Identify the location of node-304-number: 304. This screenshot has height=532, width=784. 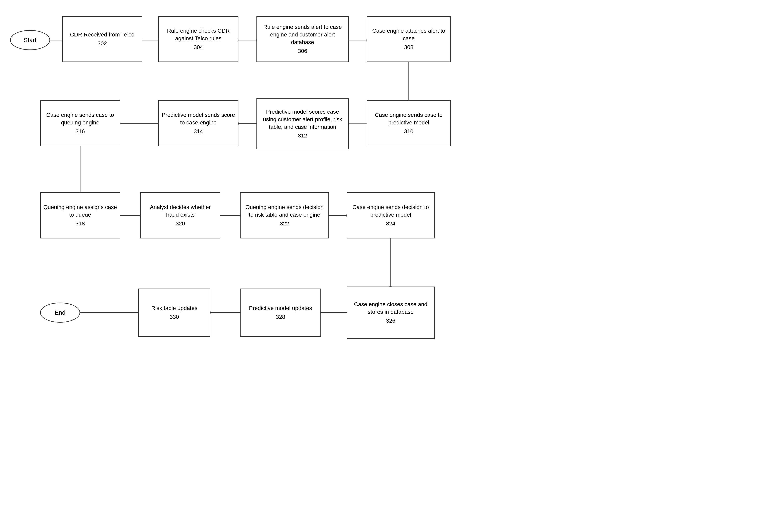
(198, 47).